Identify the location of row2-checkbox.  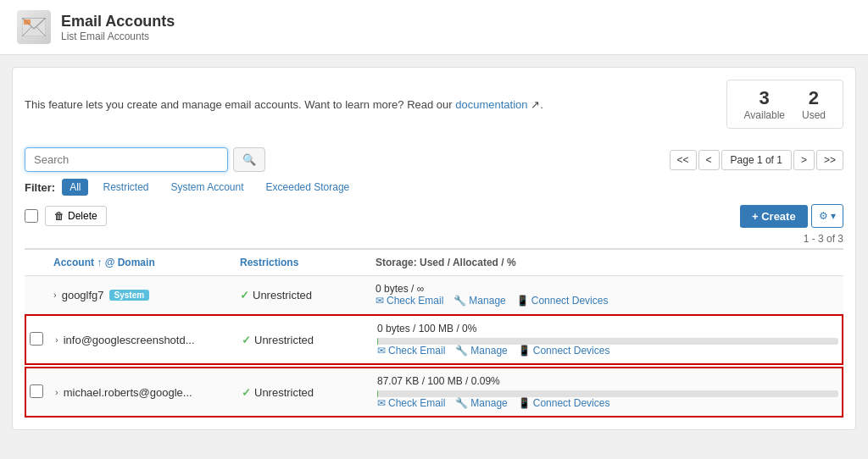
(36, 339).